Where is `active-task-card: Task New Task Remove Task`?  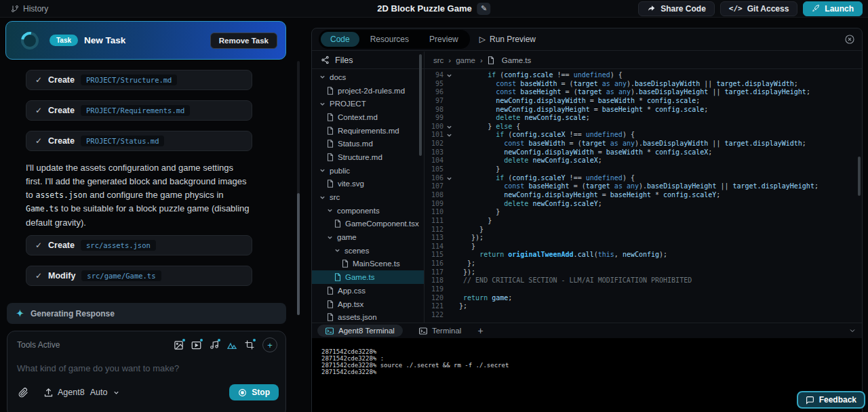 active-task-card: Task New Task Remove Task is located at coordinates (146, 41).